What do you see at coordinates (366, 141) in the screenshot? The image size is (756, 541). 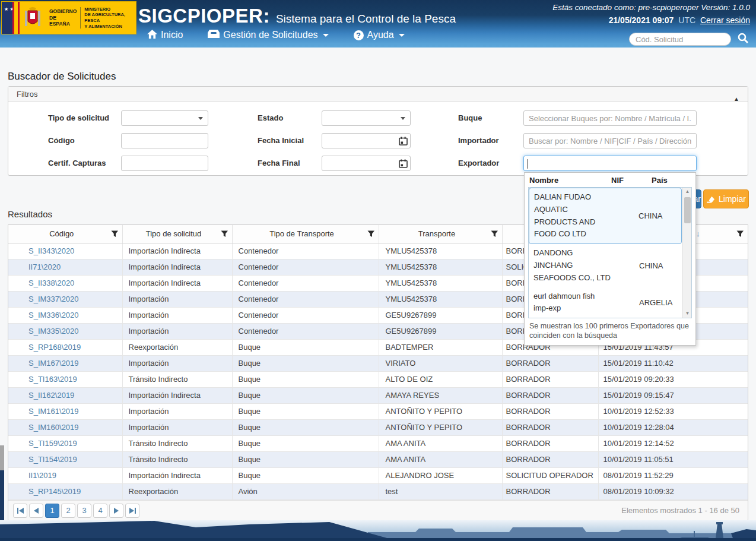 I see `fecha-inicial-input` at bounding box center [366, 141].